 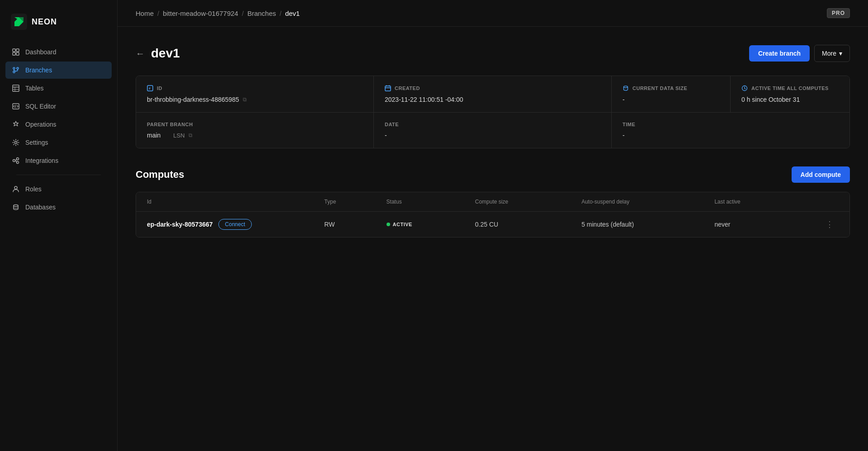 I want to click on sidebar: NEON Dashboard Branches Tables, so click(x=59, y=225).